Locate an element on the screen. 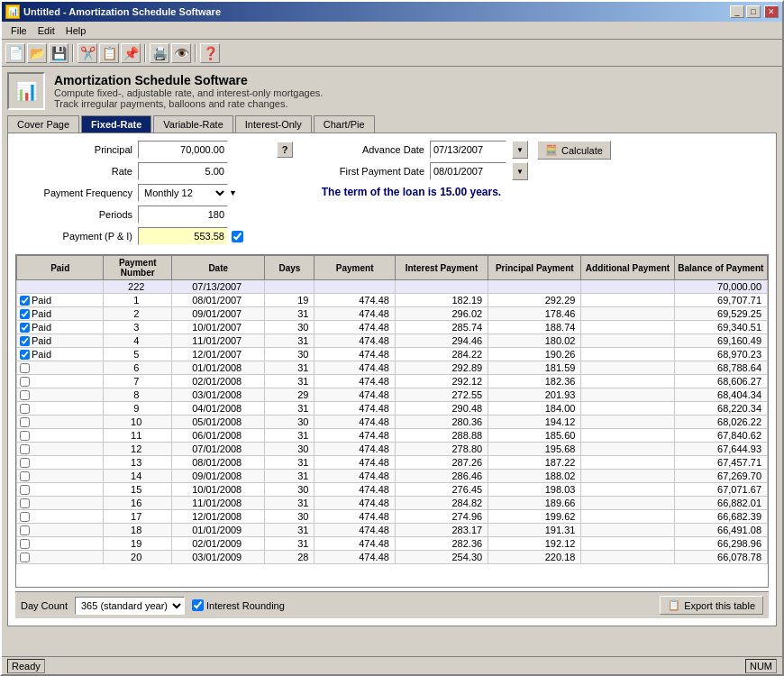  maximize-button: □ is located at coordinates (753, 12).